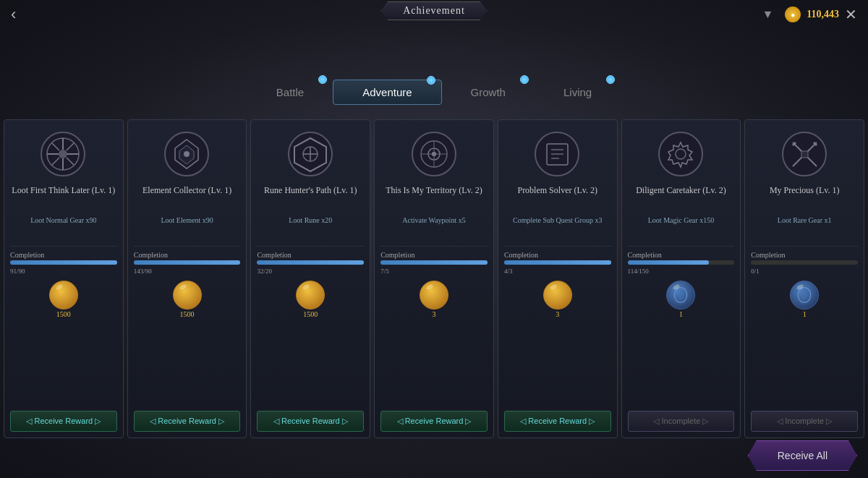 This screenshot has width=868, height=478. Describe the element at coordinates (64, 198) in the screenshot. I see `card-title: Loot First Think Later (Lv. 1)` at that location.